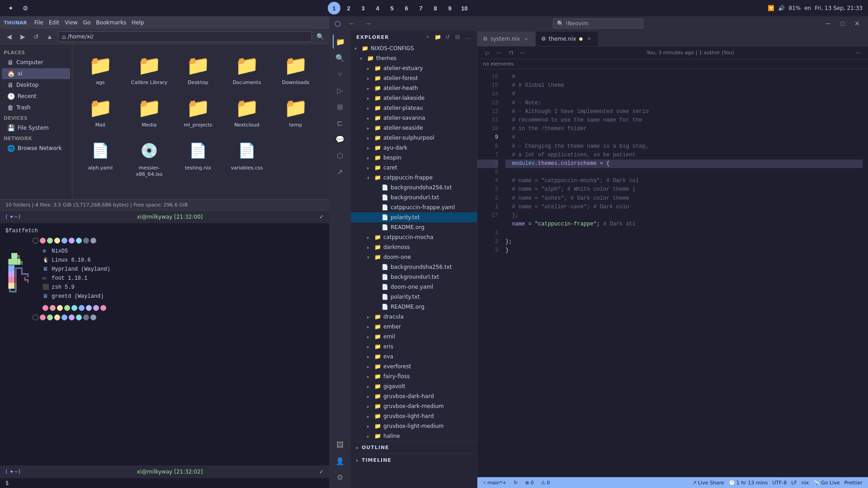 The width and height of the screenshot is (868, 488). Describe the element at coordinates (448, 37) in the screenshot. I see `refresh-button: ↺` at that location.